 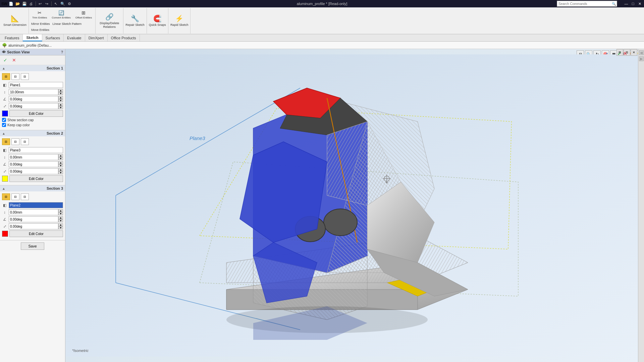 What do you see at coordinates (33, 171) in the screenshot?
I see `section2-angle2-row: ⤢ ▲ ▼` at bounding box center [33, 171].